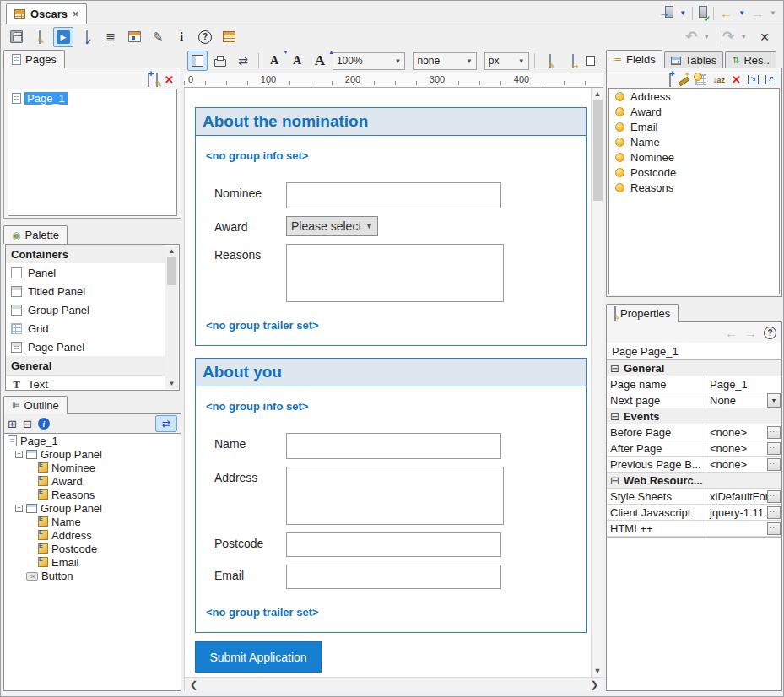 The height and width of the screenshot is (697, 784). I want to click on group-panel-header: About you, so click(391, 373).